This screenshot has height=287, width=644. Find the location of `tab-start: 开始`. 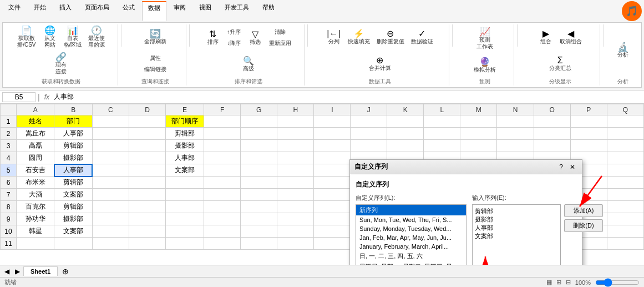

tab-start: 开始 is located at coordinates (40, 11).